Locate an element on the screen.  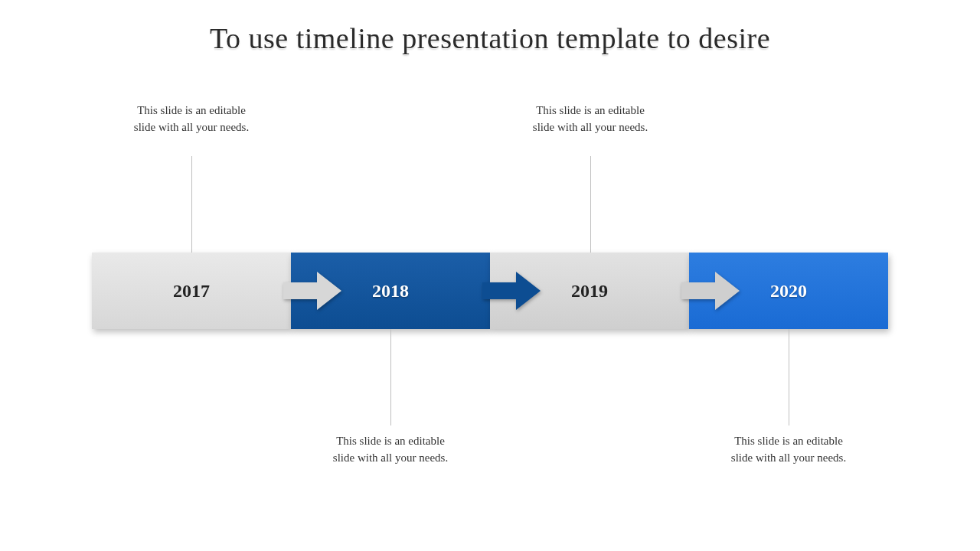
timeline-row: 2017 2018 2019 2020 is located at coordinates (490, 291).